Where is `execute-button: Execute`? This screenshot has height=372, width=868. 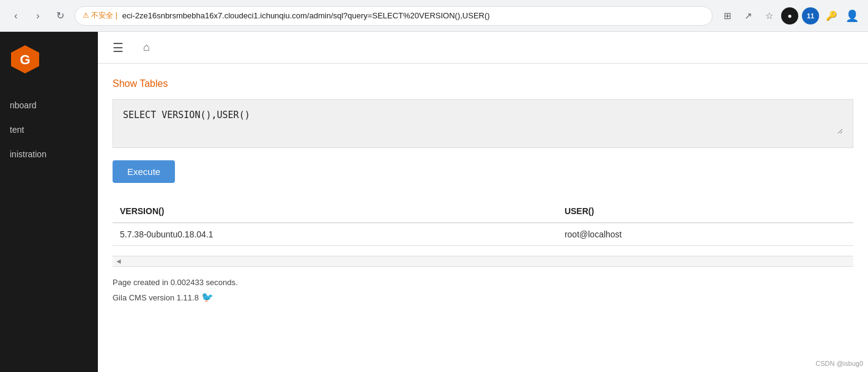
execute-button: Execute is located at coordinates (144, 171).